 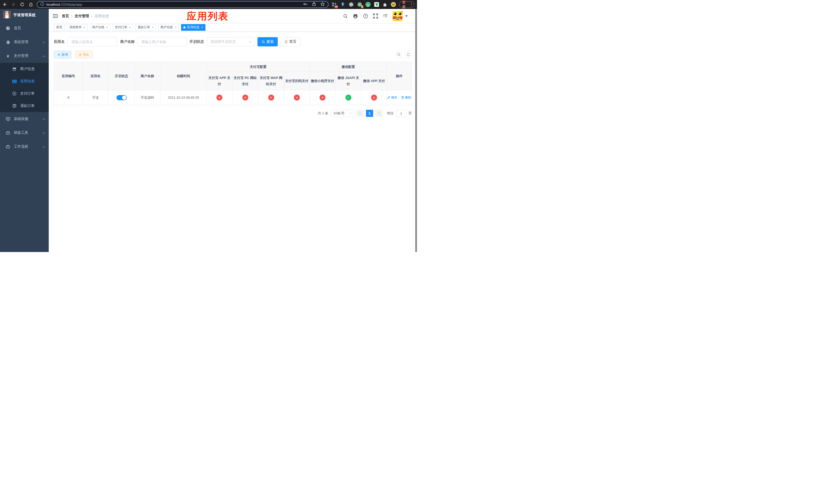 I want to click on status-select: 请选择开启状态, so click(x=231, y=42).